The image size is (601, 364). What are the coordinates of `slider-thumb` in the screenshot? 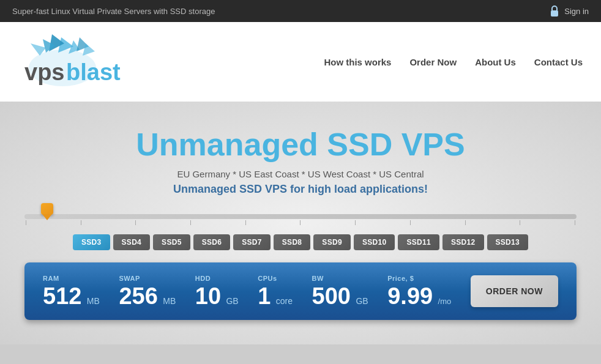 It's located at (47, 212).